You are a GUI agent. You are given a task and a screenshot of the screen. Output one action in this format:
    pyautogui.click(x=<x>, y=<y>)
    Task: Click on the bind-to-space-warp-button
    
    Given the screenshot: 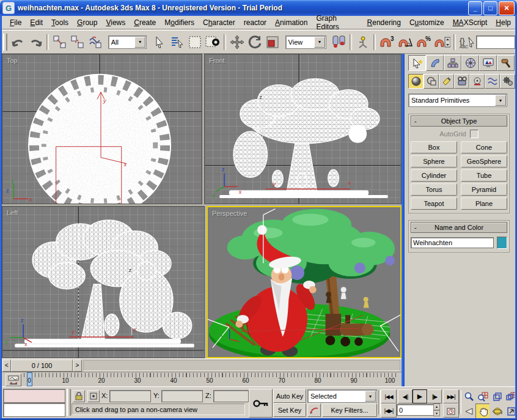 What is the action you would take?
    pyautogui.click(x=95, y=42)
    